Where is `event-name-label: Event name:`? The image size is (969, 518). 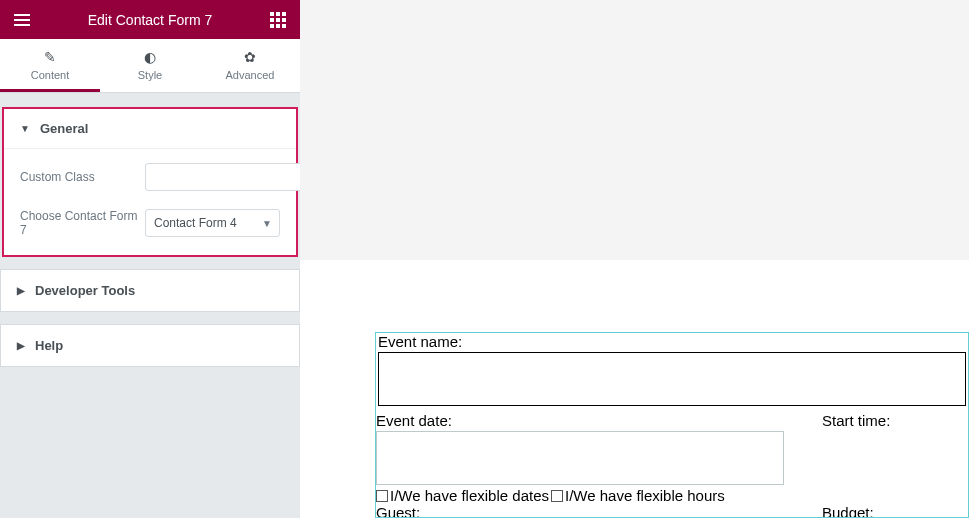
event-name-label: Event name: is located at coordinates (672, 342).